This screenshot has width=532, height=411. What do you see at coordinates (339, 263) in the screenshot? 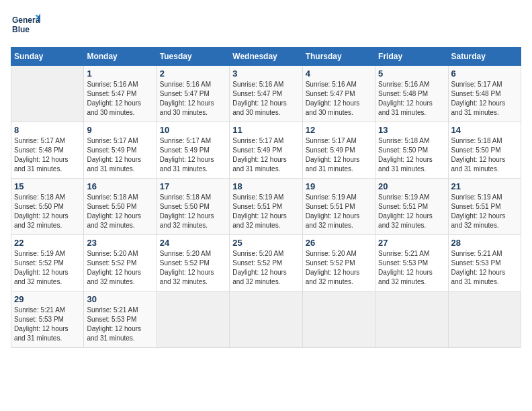
I see `calendar-cell: 26 Sunrise: 5:20 AM Sunset: 5:52 PM Dayl…` at bounding box center [339, 263].